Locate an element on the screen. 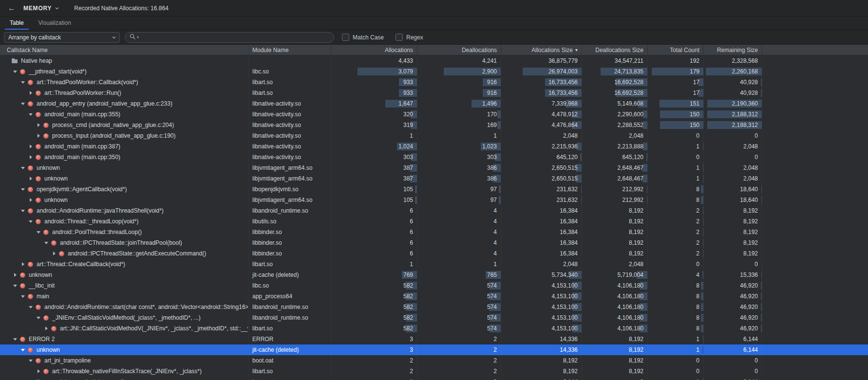  table-row: art::ThreadPoolWorker::Run()libart.so933… is located at coordinates (434, 93).